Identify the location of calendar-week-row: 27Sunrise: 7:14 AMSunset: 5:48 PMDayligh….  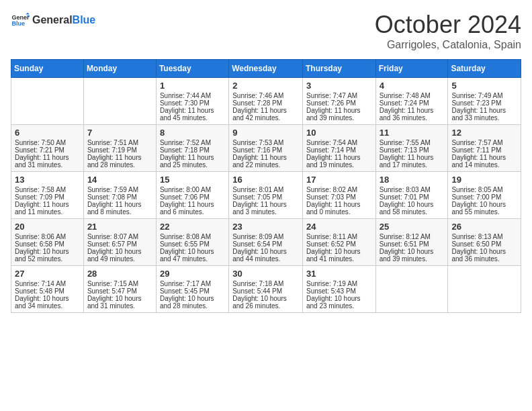
(266, 289).